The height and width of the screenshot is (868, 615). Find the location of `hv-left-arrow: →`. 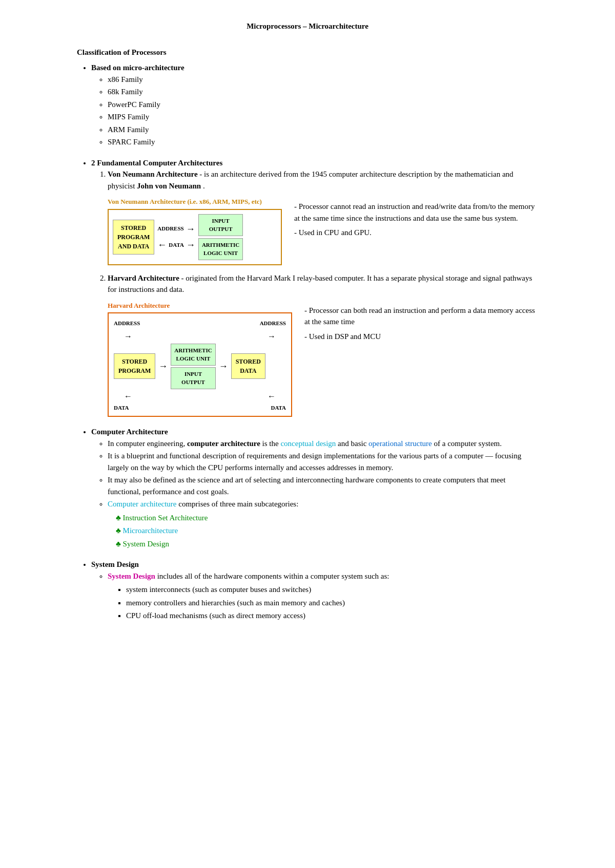

hv-left-arrow: → is located at coordinates (163, 367).